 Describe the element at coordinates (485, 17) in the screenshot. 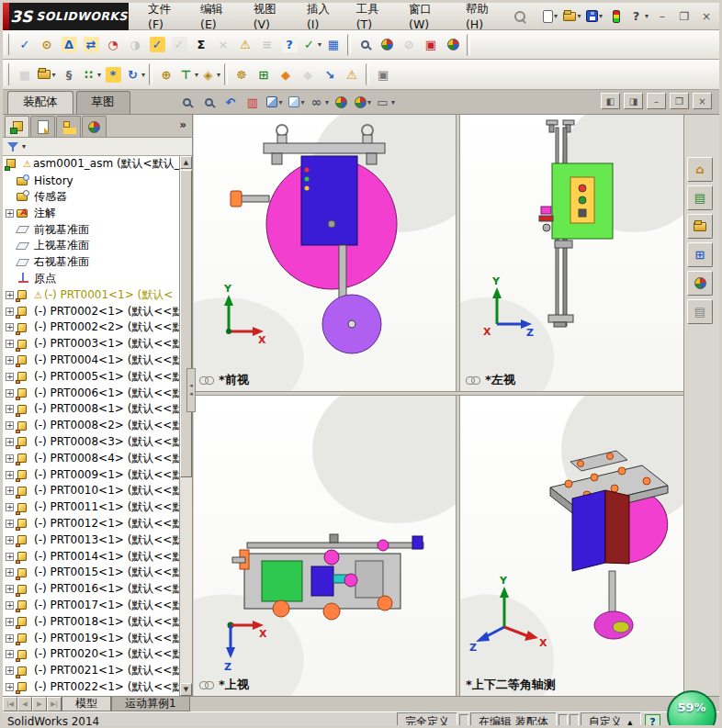

I see `menu-help: 帮助(H)` at that location.